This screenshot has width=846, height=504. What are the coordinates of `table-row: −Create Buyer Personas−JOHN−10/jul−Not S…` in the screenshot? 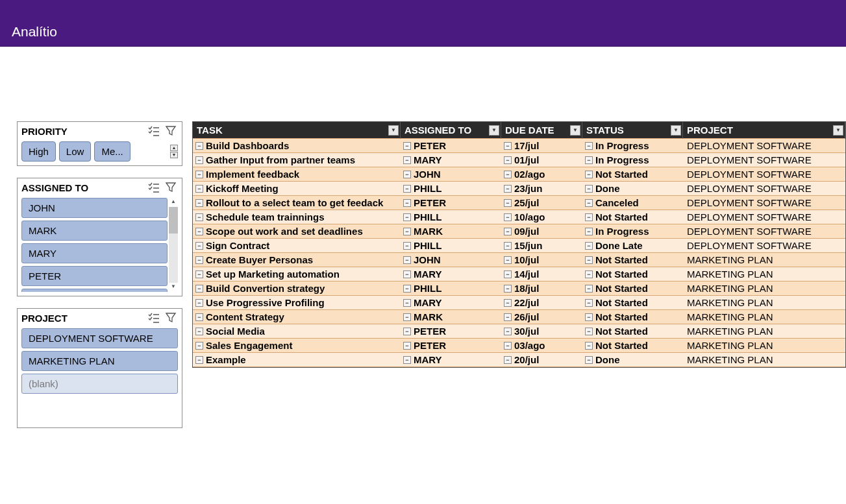 It's located at (519, 260).